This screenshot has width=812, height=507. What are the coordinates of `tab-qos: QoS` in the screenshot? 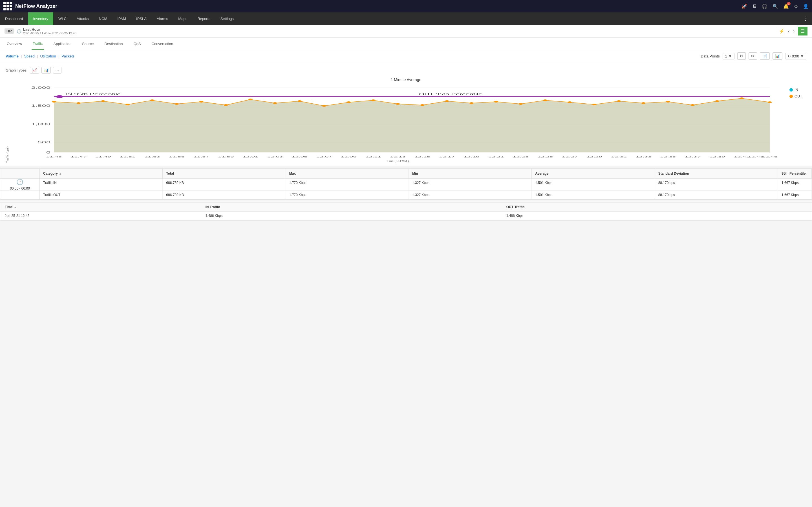 It's located at (137, 44).